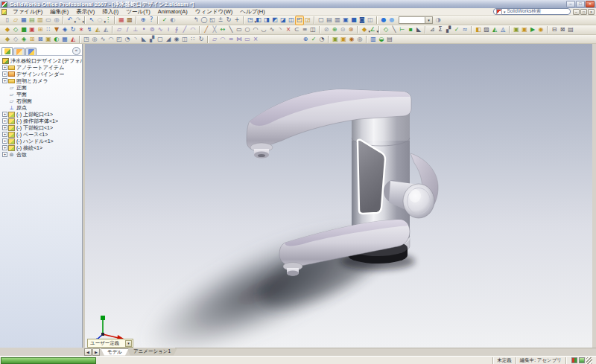 The height and width of the screenshot is (364, 596). What do you see at coordinates (42, 141) in the screenshot?
I see `tree-item-11: +(-) ハンドル<1>` at bounding box center [42, 141].